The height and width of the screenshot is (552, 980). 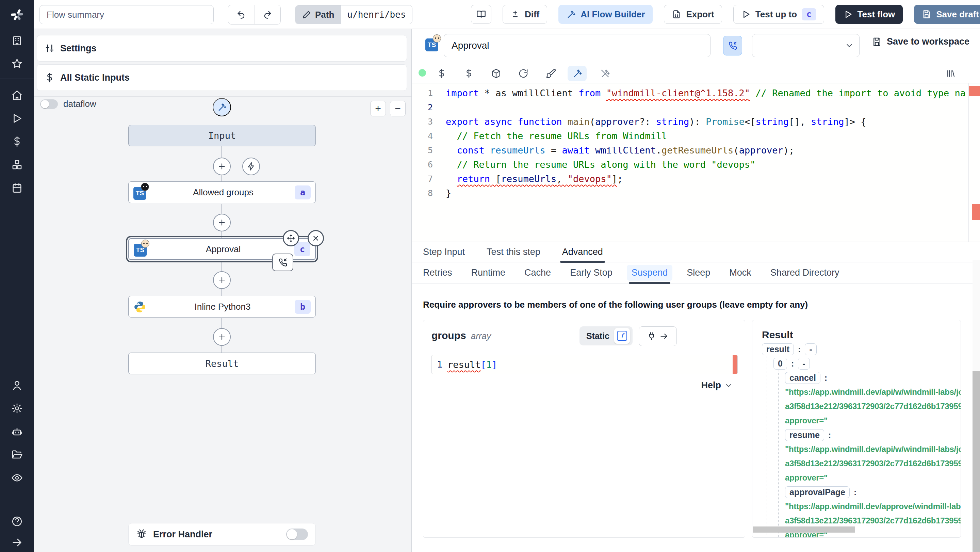 I want to click on static-mode-toggle: Static f, so click(x=606, y=336).